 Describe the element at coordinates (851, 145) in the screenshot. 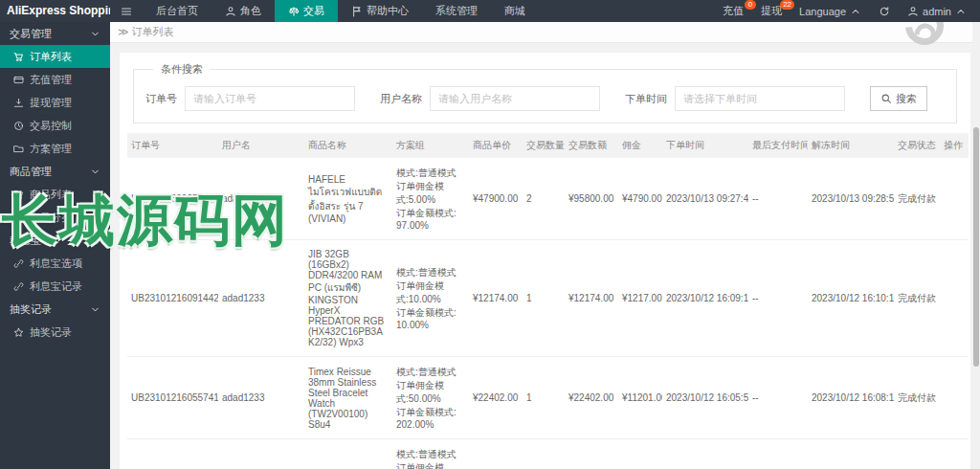

I see `column-header: 解冻时间` at that location.